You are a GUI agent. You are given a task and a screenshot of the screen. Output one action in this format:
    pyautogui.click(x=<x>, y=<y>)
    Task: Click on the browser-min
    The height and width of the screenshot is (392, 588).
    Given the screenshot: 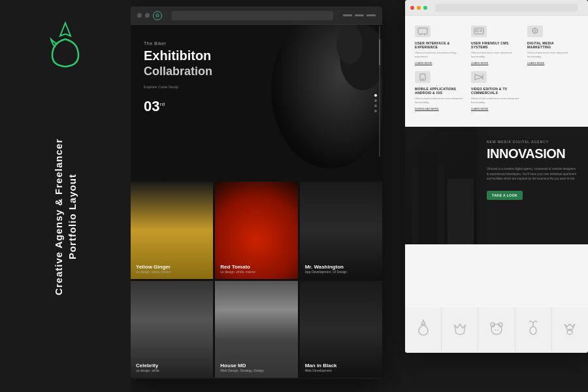 What is the action you would take?
    pyautogui.click(x=419, y=8)
    